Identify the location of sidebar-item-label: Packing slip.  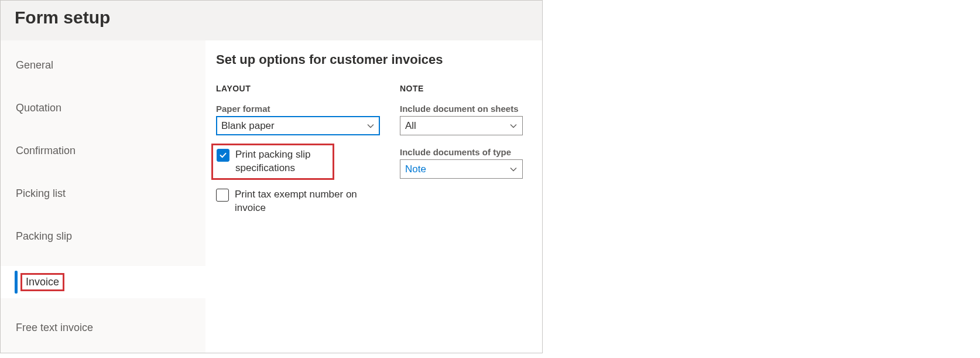
(44, 237).